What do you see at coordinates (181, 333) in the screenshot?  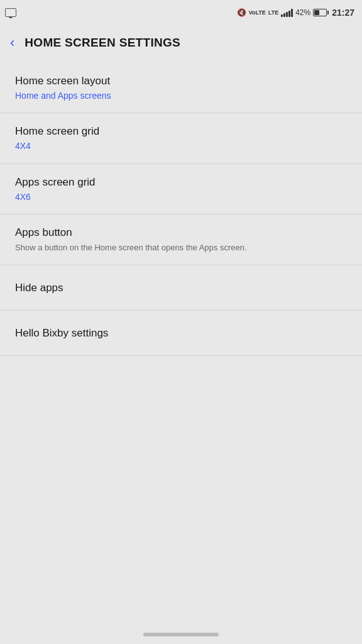 I see `hello-bixby-item: Hello Bixby settings` at bounding box center [181, 333].